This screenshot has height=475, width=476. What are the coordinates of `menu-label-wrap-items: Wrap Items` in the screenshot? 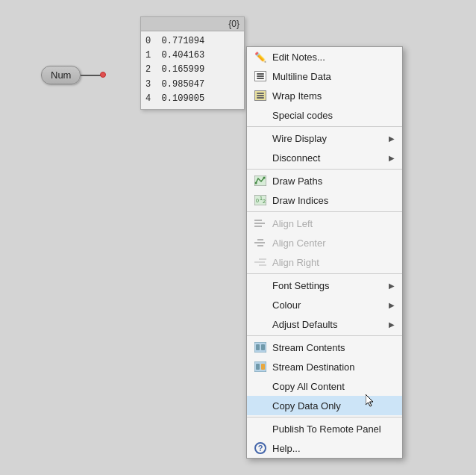 It's located at (333, 96).